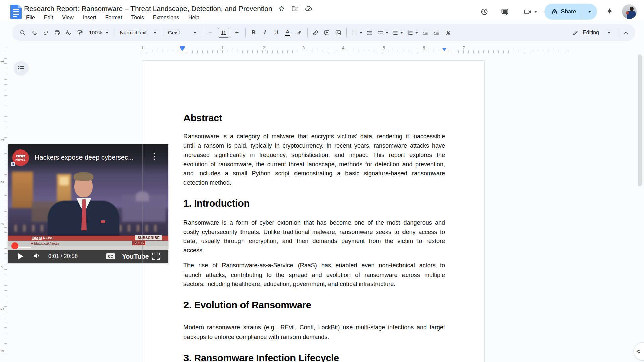 Image resolution: width=644 pixels, height=362 pixels. Describe the element at coordinates (265, 33) in the screenshot. I see `italic-button: I` at that location.